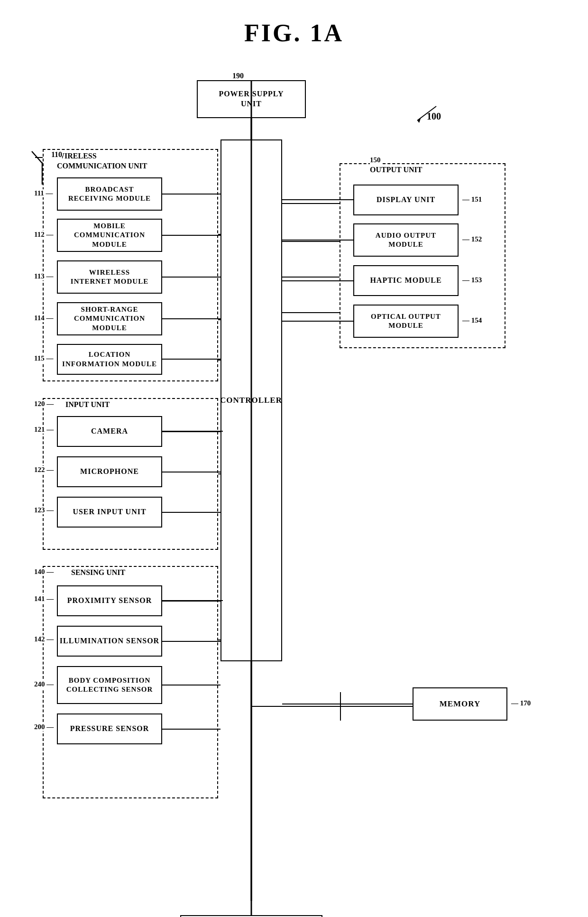 This screenshot has width=588, height=917. I want to click on ref-170: — 170, so click(521, 703).